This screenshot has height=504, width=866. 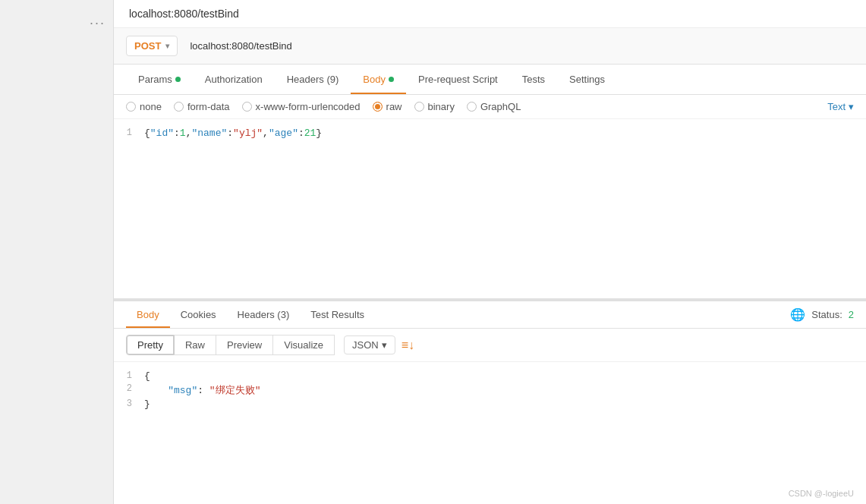 What do you see at coordinates (310, 134) in the screenshot?
I see `val-age: 21` at bounding box center [310, 134].